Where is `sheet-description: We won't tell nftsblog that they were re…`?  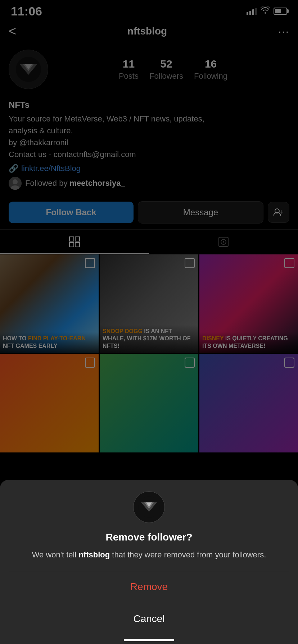 sheet-description: We won't tell nftsblog that they were re… is located at coordinates (149, 555).